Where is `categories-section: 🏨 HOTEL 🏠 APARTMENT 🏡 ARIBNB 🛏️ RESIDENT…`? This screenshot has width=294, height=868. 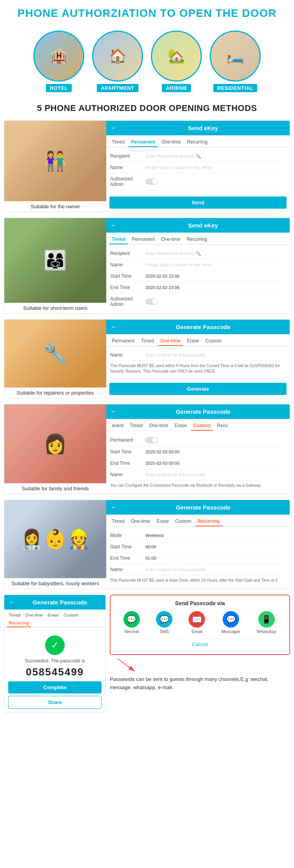
categories-section: 🏨 HOTEL 🏠 APARTMENT 🏡 ARIBNB 🛏️ RESIDENT… is located at coordinates (147, 60).